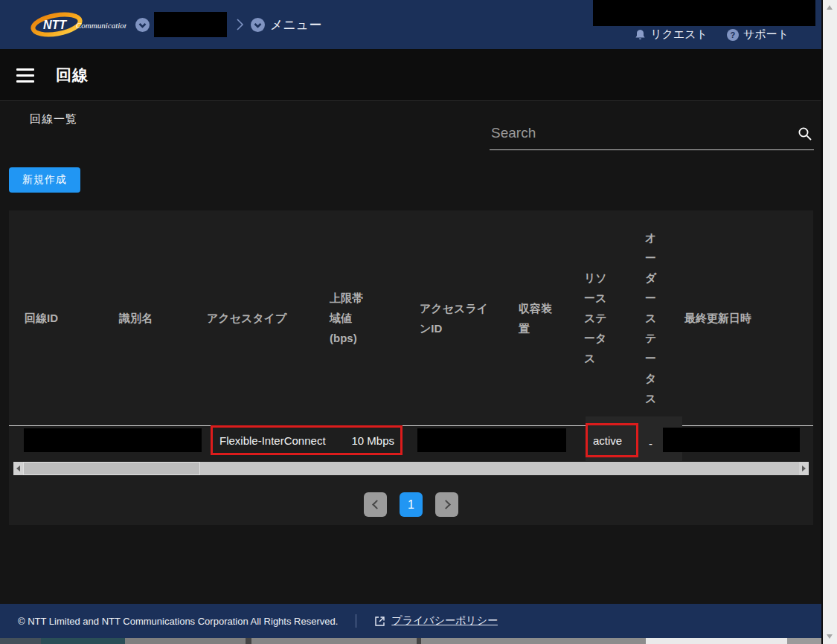  Describe the element at coordinates (375, 504) in the screenshot. I see `prev-page-button` at that location.